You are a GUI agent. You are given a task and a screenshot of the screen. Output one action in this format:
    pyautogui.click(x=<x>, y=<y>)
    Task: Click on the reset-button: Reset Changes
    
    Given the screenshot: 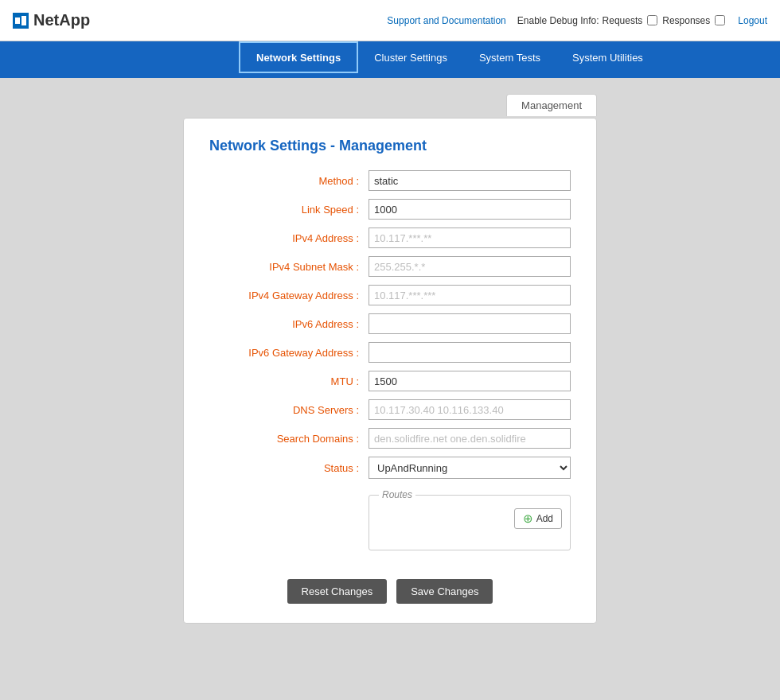 What is the action you would take?
    pyautogui.click(x=337, y=592)
    